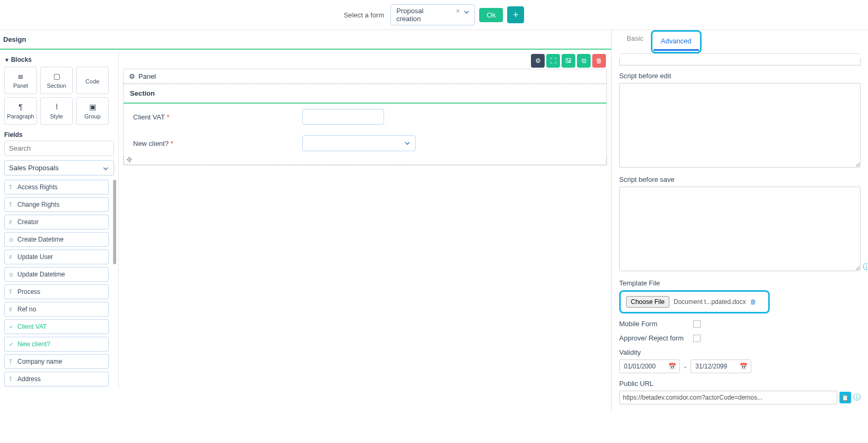 The height and width of the screenshot is (443, 868). What do you see at coordinates (57, 274) in the screenshot?
I see `field-item: ⊙Update Datetime` at bounding box center [57, 274].